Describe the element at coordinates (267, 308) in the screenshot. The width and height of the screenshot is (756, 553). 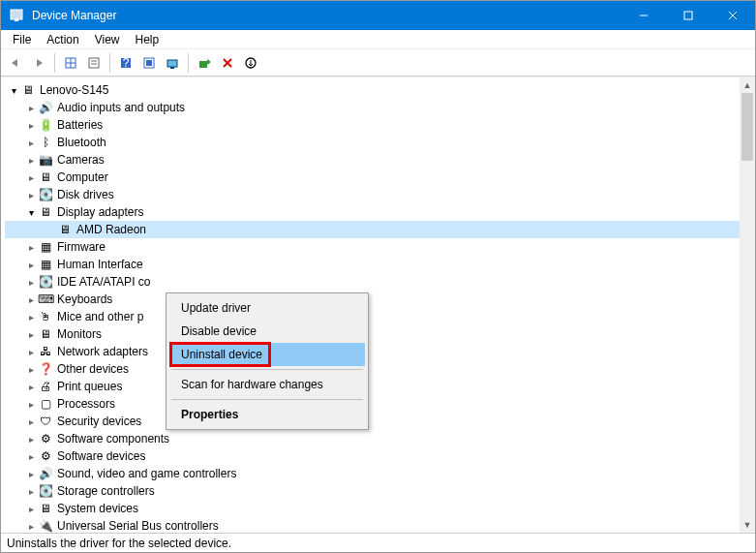
I see `context-item-update-driver: Update driver` at that location.